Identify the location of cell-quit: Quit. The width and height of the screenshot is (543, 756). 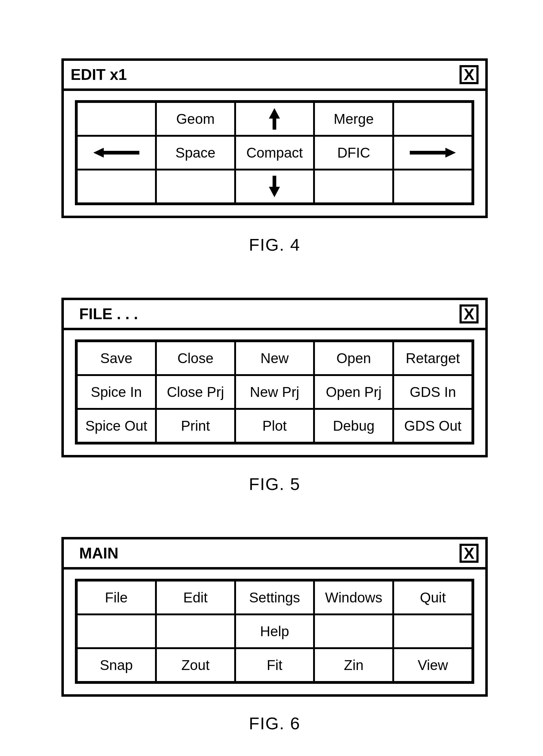
(433, 597).